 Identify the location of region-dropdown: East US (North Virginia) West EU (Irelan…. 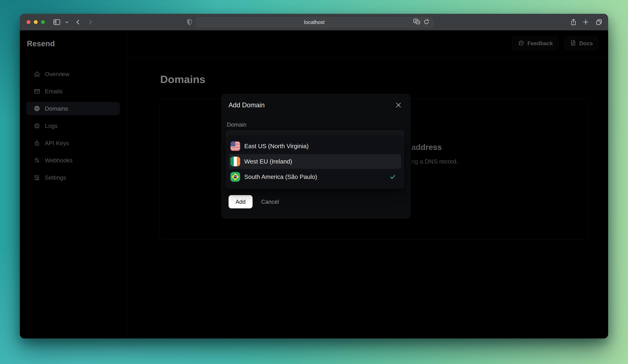
(315, 161).